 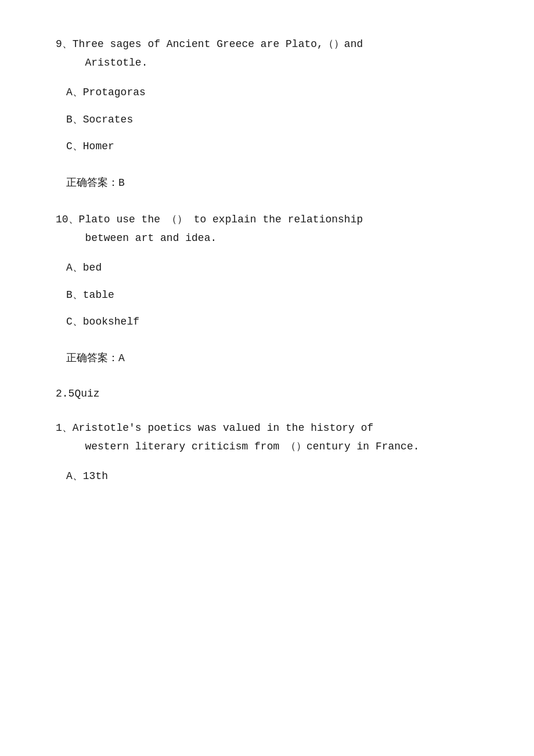 I want to click on question-10-option-a: A、bed, so click(x=283, y=268).